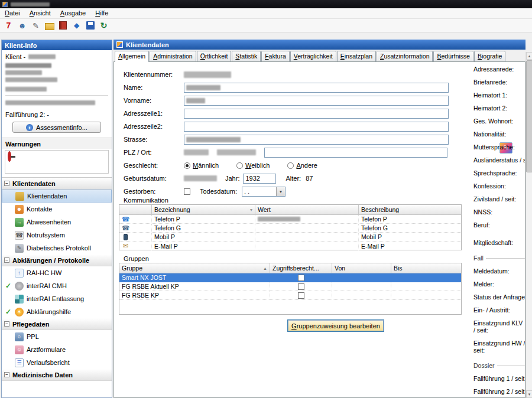  Describe the element at coordinates (57, 222) in the screenshot. I see `sidebar-item-abwesenheiten: Abwesenheiten` at that location.